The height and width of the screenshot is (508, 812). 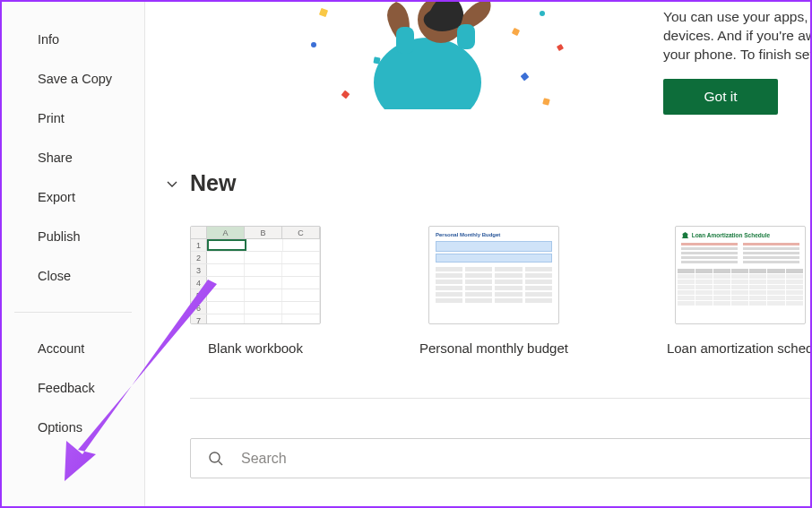 I want to click on sidebar-divider, so click(x=73, y=312).